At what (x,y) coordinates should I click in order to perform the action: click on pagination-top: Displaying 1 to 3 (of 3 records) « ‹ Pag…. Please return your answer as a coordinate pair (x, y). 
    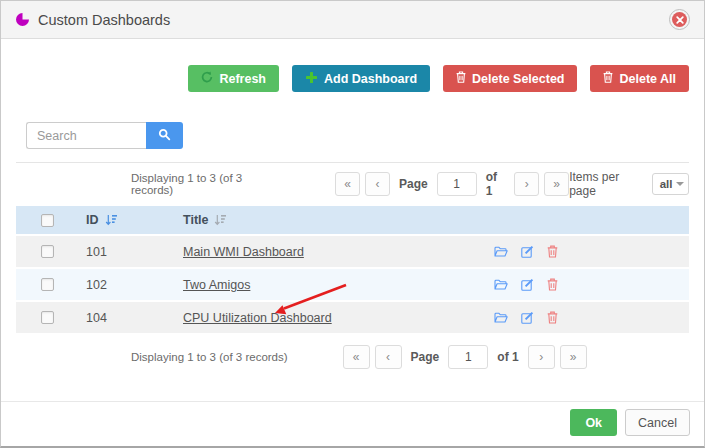
    Looking at the image, I should click on (352, 184).